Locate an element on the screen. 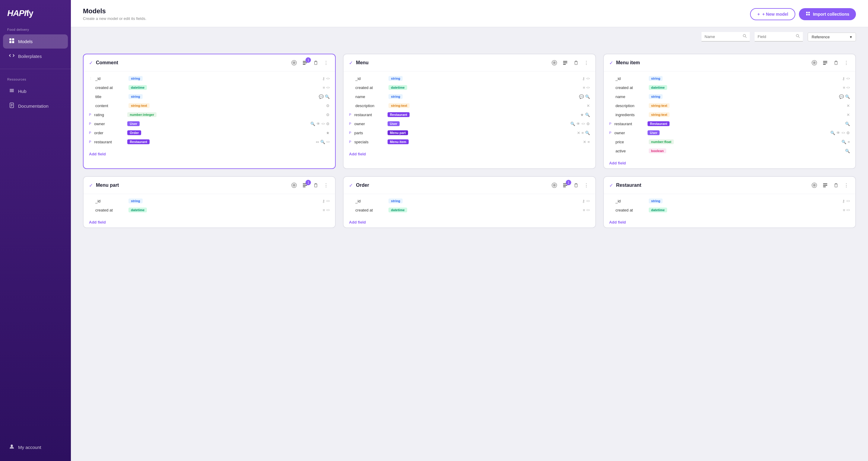 The image size is (868, 461). model-menu-part-fingerprint-btn is located at coordinates (294, 185).